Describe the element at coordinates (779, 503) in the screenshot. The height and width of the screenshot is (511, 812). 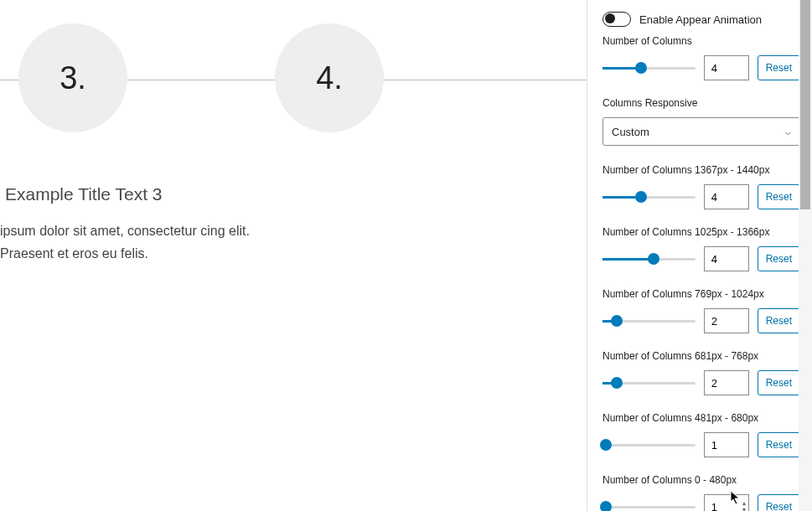
I see `bp6-reset: Reset` at that location.